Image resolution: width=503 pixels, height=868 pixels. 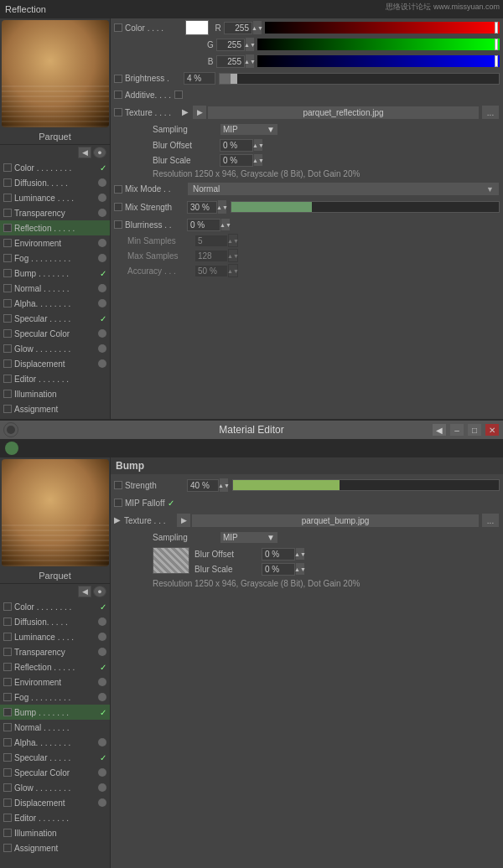 What do you see at coordinates (55, 303) in the screenshot?
I see `sidebar-item-alpha: Alpha. . . . . . . .` at bounding box center [55, 303].